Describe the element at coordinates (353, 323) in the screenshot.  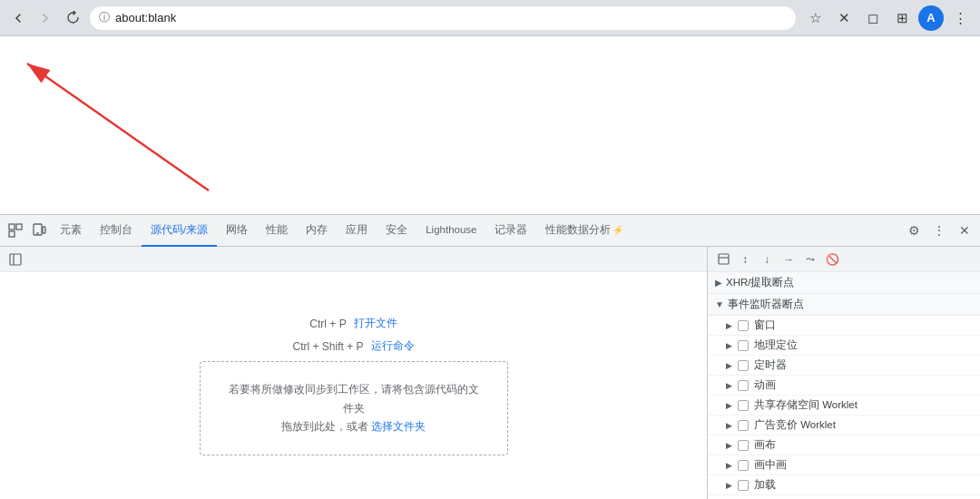
I see `shortcut-open-file: Ctrl + P 打开文件` at that location.